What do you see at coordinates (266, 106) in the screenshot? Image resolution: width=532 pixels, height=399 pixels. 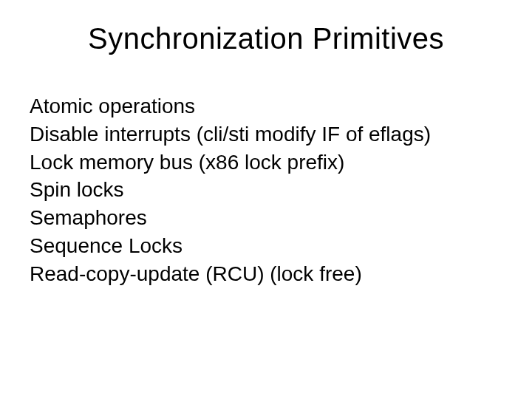 I see `list-item: Atomic operations` at bounding box center [266, 106].